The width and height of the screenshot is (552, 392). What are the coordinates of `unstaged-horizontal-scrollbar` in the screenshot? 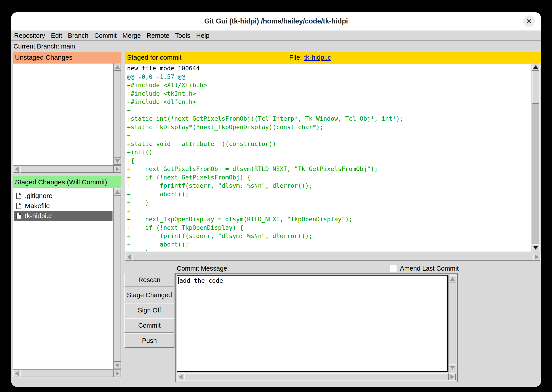 It's located at (67, 169).